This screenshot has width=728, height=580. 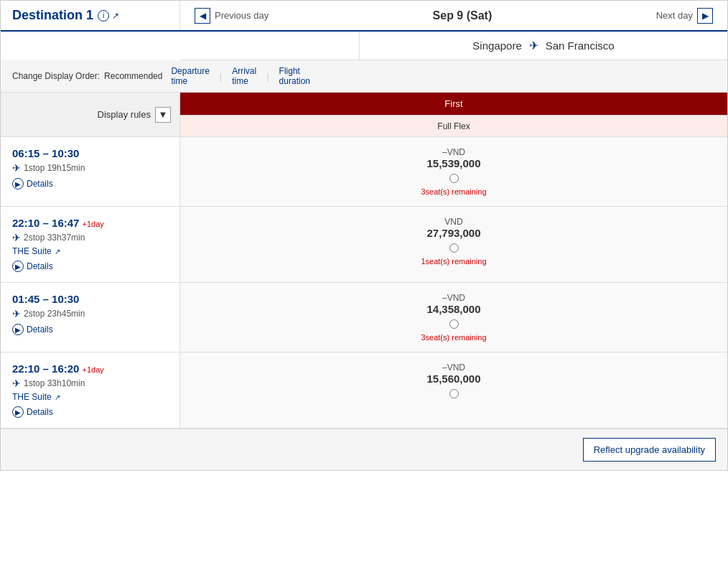 What do you see at coordinates (454, 104) in the screenshot?
I see `col-header-top: First` at bounding box center [454, 104].